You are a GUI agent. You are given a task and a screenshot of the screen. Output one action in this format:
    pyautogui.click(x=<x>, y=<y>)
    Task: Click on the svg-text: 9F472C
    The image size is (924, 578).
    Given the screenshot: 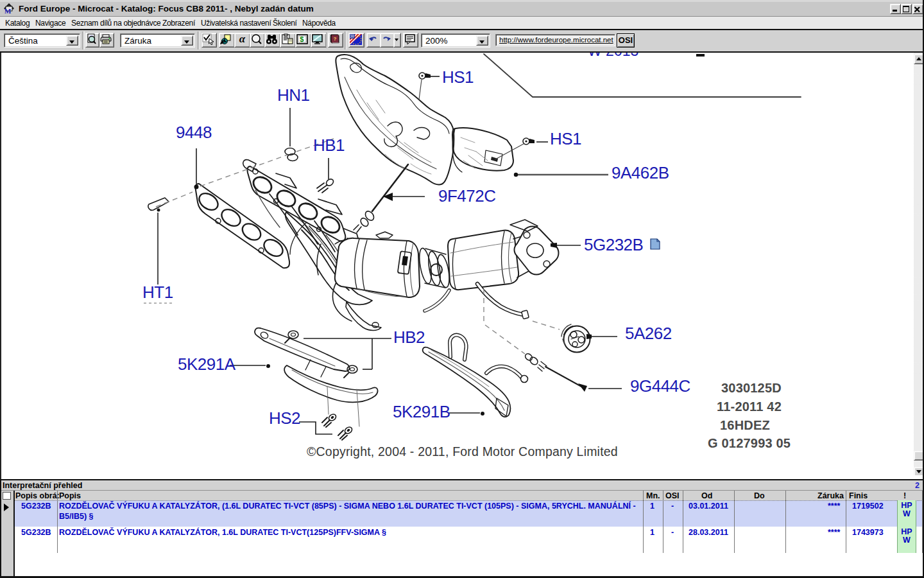 What is the action you would take?
    pyautogui.click(x=467, y=196)
    